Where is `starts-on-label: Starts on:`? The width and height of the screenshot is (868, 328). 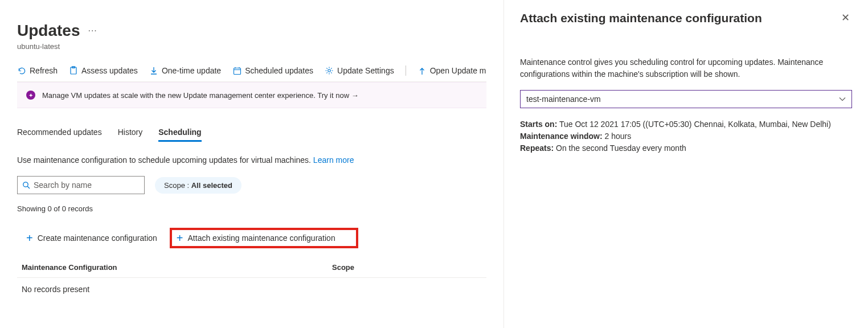 starts-on-label: Starts on: is located at coordinates (539, 124).